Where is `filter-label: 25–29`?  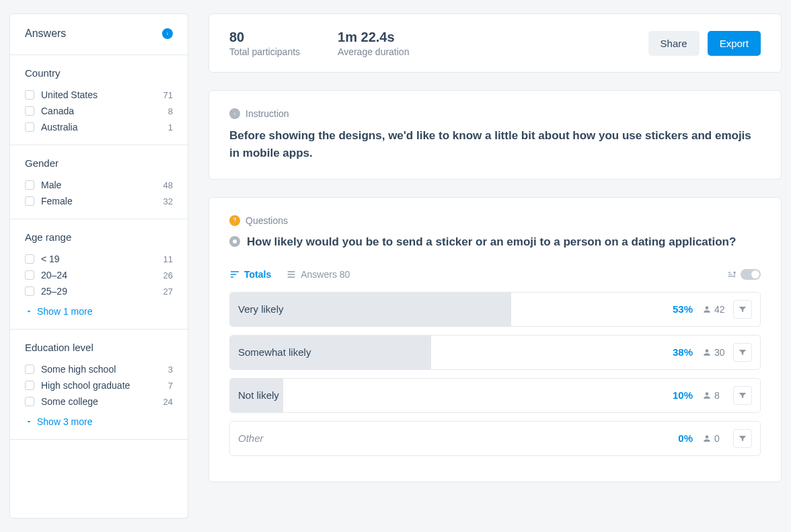 filter-label: 25–29 is located at coordinates (102, 291).